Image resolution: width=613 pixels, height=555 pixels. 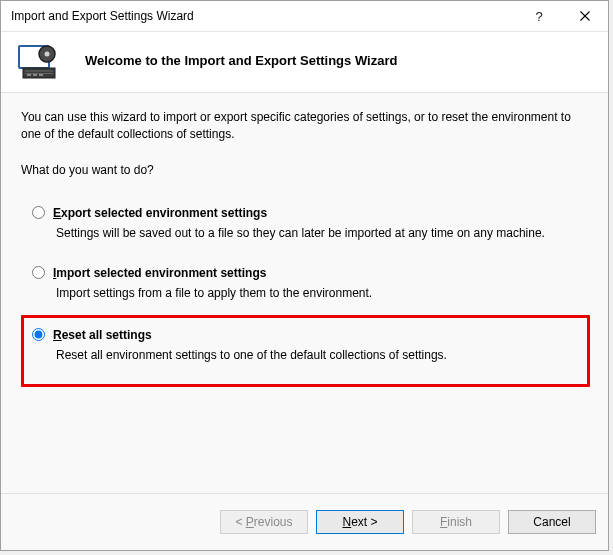 What do you see at coordinates (160, 273) in the screenshot?
I see `option-import-label: Import selected environment settings` at bounding box center [160, 273].